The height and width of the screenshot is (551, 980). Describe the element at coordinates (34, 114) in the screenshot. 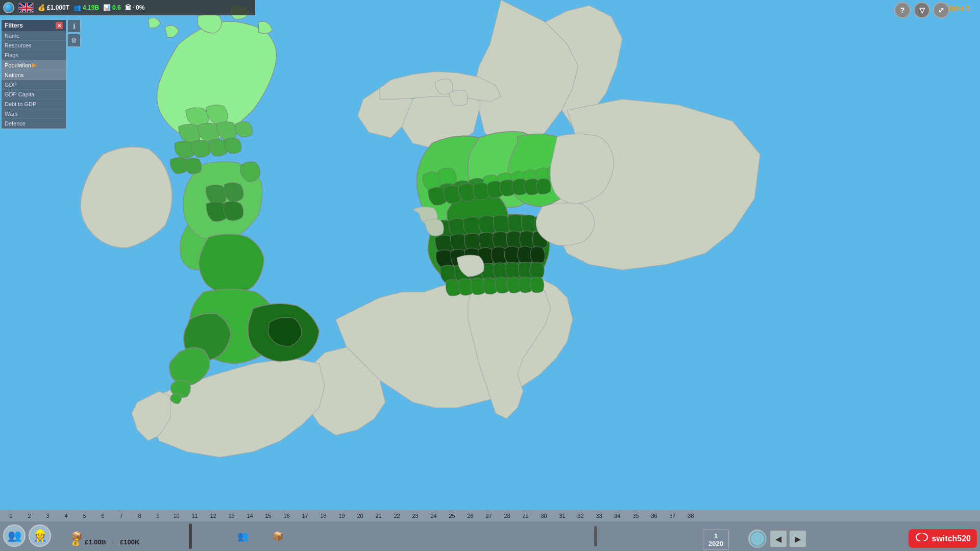

I see `filter-wars: Wars` at that location.